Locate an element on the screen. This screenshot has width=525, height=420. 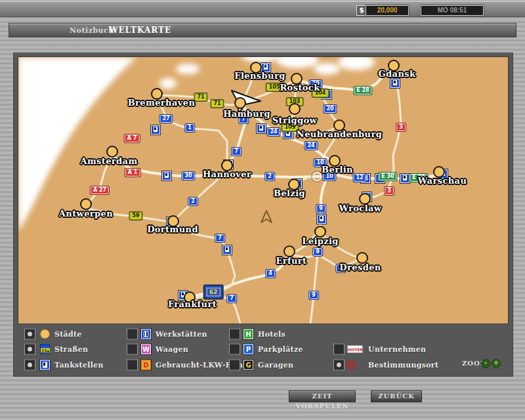
legend-label-garagen: Garagen is located at coordinates (276, 365).